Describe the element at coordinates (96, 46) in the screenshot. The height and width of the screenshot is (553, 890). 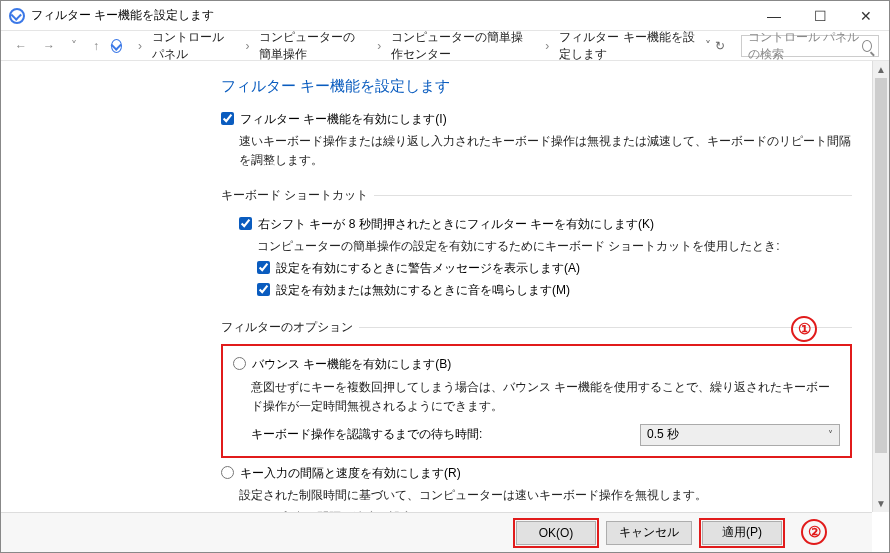
I see `history-button: ↑` at that location.